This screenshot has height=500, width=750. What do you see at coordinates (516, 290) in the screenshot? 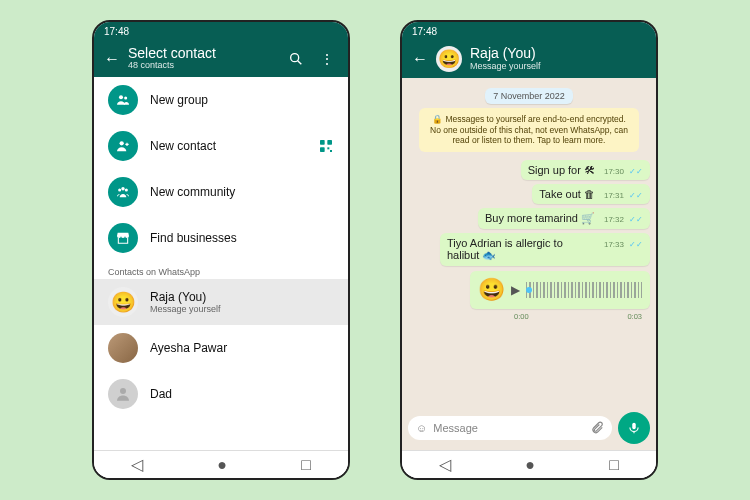
I see `play-icon: ▶` at bounding box center [516, 290].